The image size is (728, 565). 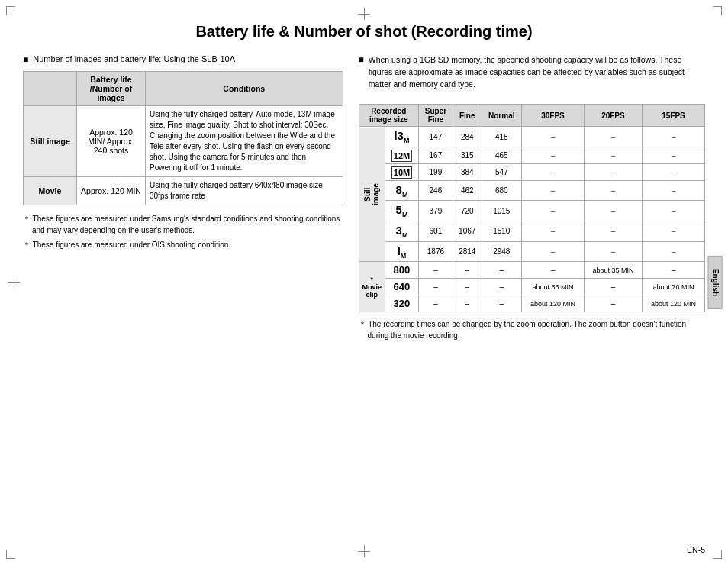 I want to click on 3m-20fps: –, so click(x=613, y=232).